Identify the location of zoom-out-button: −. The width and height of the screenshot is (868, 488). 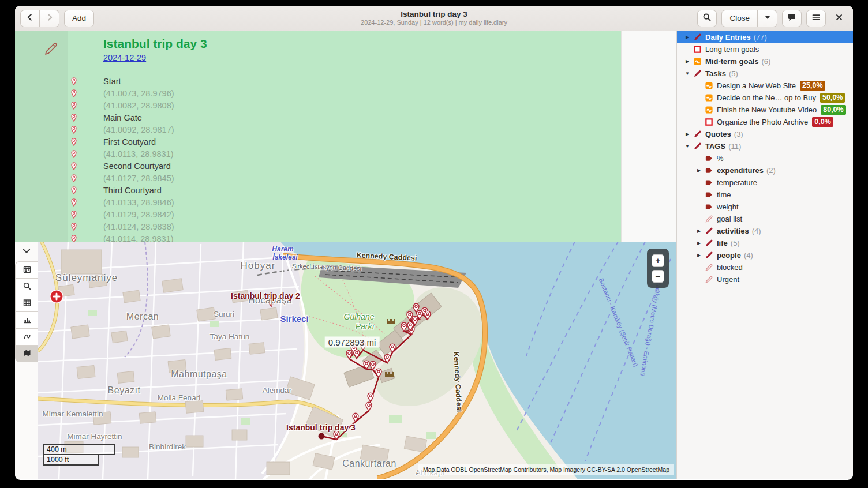
(658, 276).